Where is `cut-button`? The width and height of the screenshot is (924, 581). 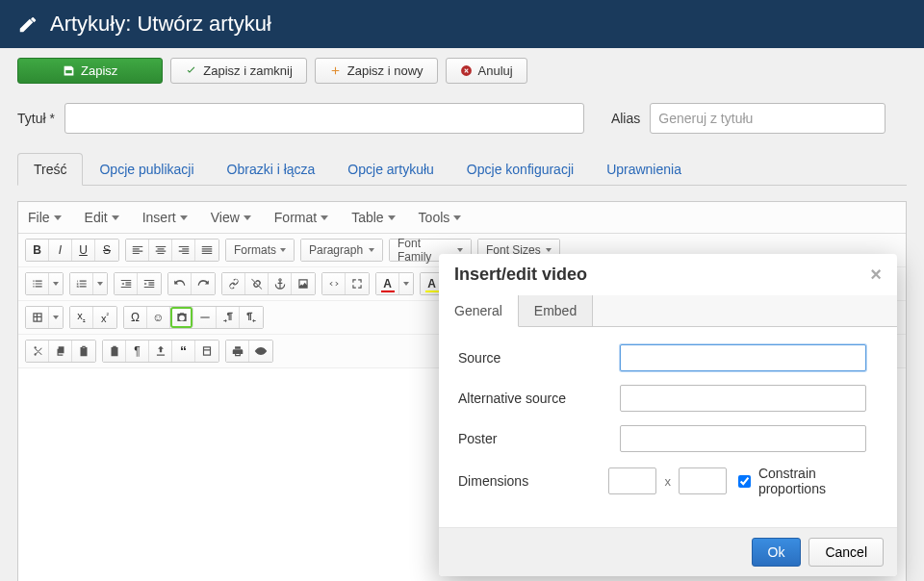 cut-button is located at coordinates (38, 351).